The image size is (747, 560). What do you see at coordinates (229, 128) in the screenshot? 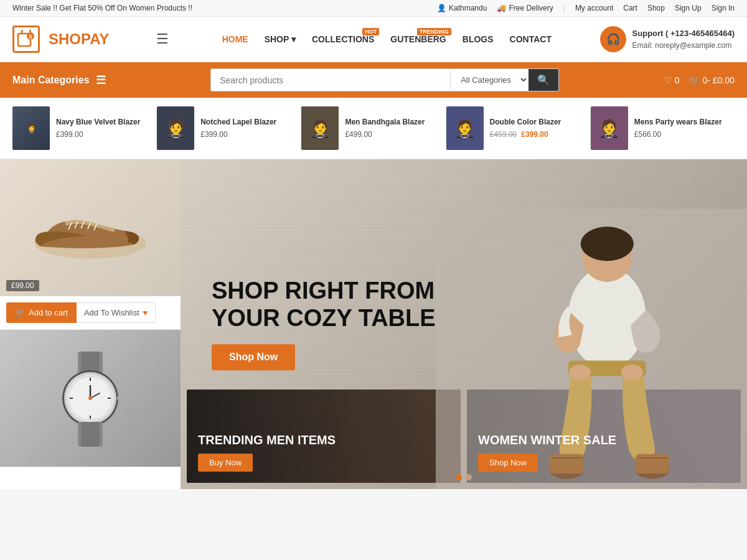
I see `strip-item-2: 🤵 Notched Lapel Blazer £399.00` at bounding box center [229, 128].